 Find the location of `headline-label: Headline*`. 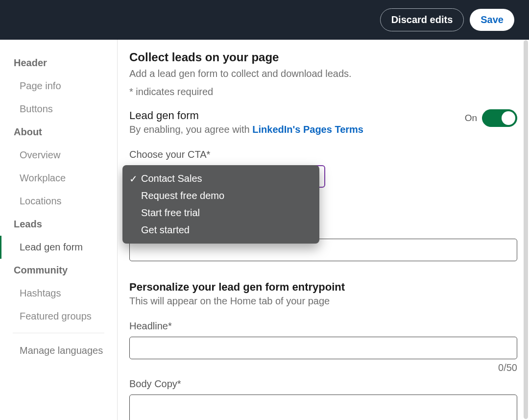

headline-label: Headline* is located at coordinates (323, 326).